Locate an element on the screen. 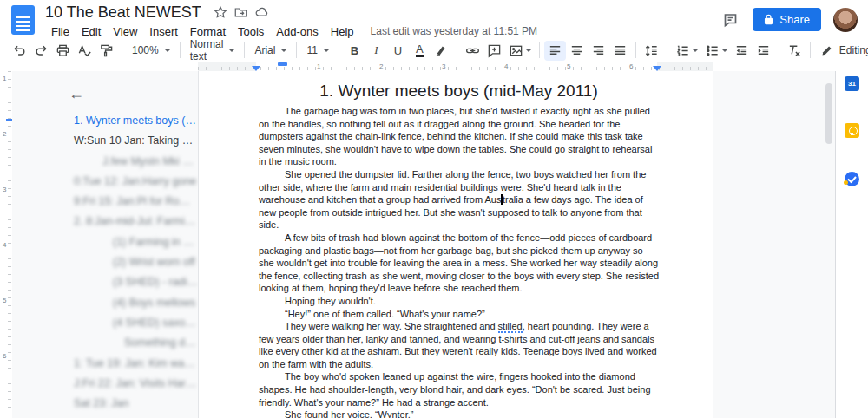 The height and width of the screenshot is (418, 868). decrease-indent-icon is located at coordinates (741, 50).